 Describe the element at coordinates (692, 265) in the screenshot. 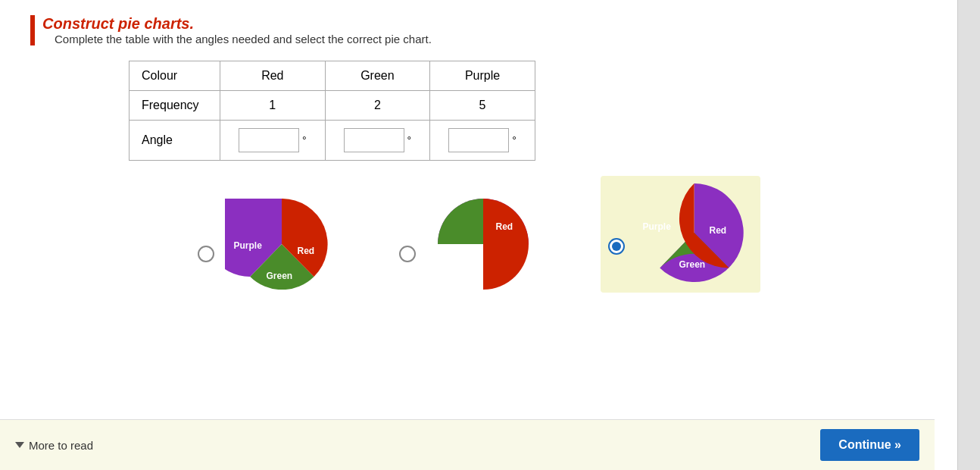

I see `label-green-3: Green` at that location.